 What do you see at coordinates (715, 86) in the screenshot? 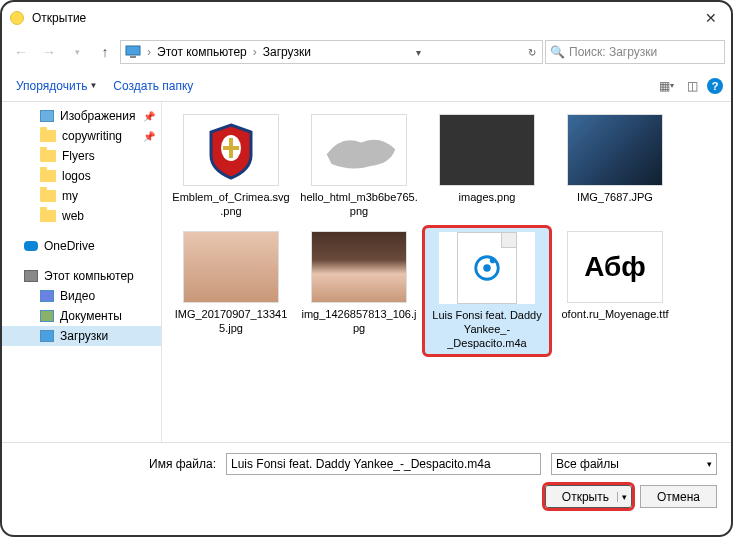
I see `help-icon: ?` at bounding box center [715, 86].